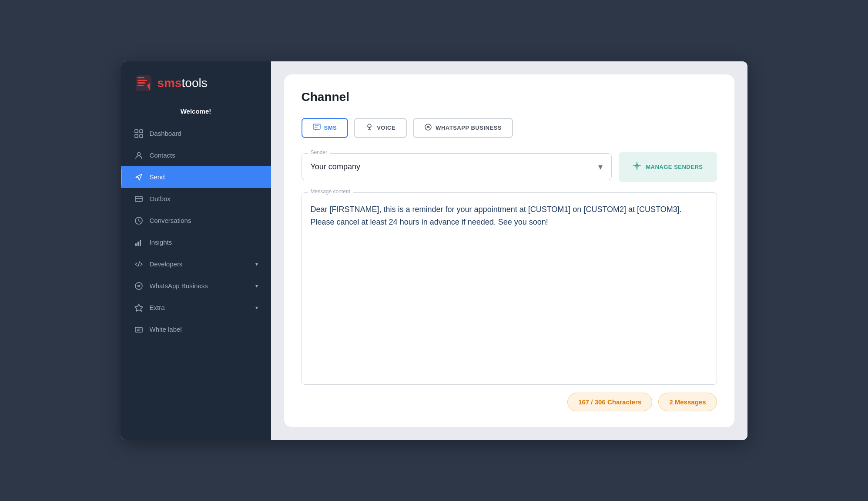 The width and height of the screenshot is (868, 501). Describe the element at coordinates (335, 167) in the screenshot. I see `sender-value: Your company` at that location.